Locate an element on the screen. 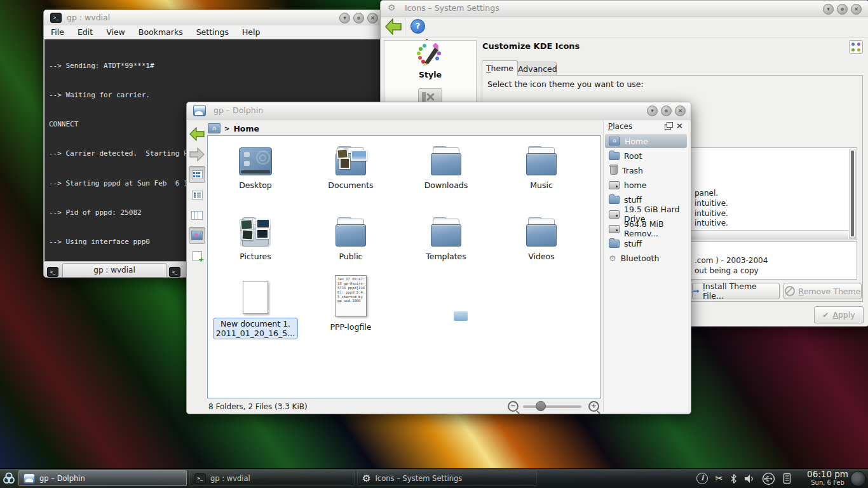  menu-view: View is located at coordinates (116, 32).